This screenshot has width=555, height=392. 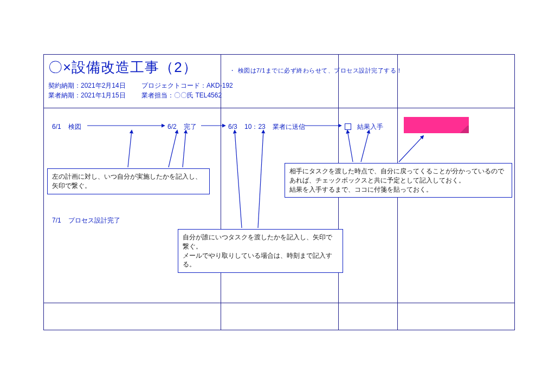 I want to click on task-date: 6/3, so click(x=233, y=127).